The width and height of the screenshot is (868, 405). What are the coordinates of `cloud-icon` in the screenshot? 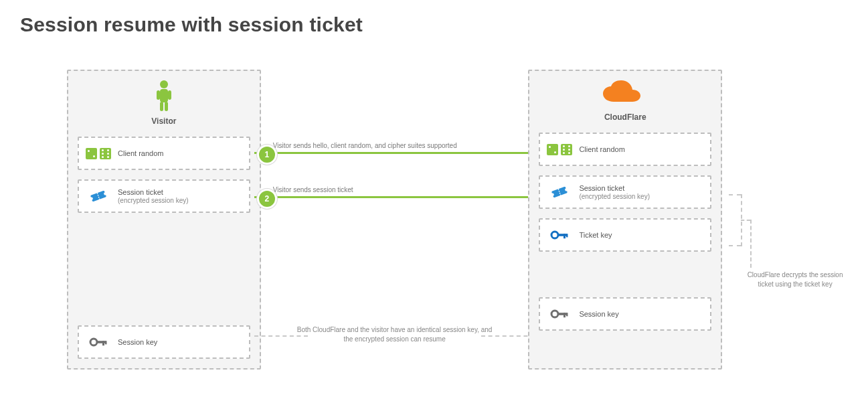 It's located at (625, 94).